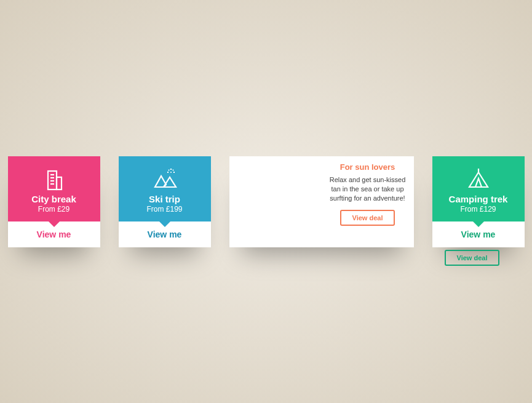  Describe the element at coordinates (478, 202) in the screenshot. I see `card-camping-trek: Camping trek From £129 View me` at that location.